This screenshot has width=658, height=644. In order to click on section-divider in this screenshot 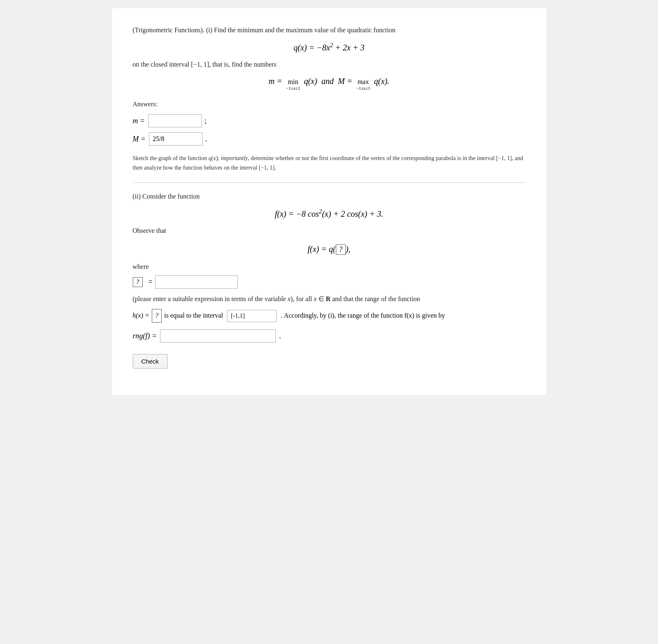, I will do `click(329, 183)`.